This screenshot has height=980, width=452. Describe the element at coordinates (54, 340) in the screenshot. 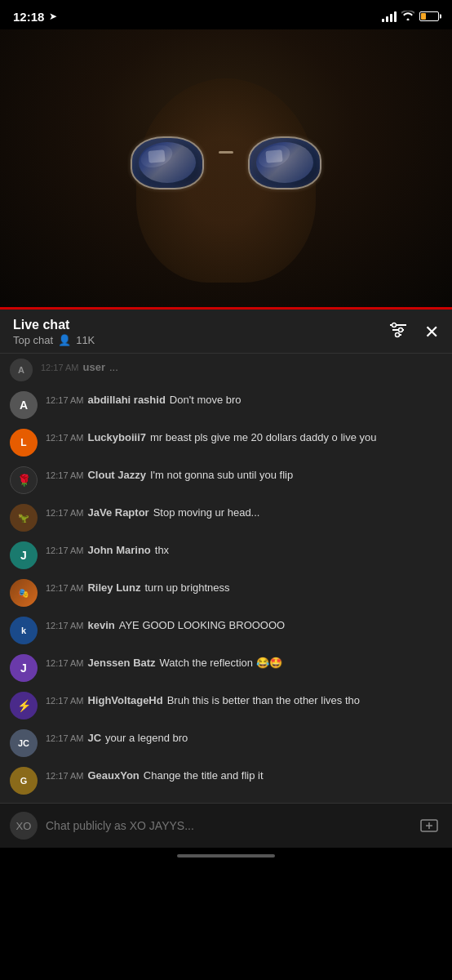

I see `chat-subtitle: Top chat 👤 11K` at that location.